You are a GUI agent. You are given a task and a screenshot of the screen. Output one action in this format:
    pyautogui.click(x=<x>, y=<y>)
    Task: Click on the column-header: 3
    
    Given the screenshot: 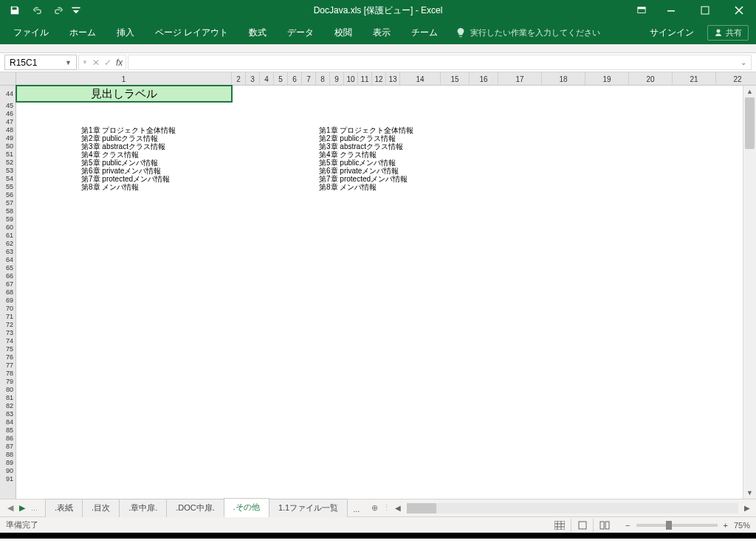 What is the action you would take?
    pyautogui.click(x=252, y=78)
    